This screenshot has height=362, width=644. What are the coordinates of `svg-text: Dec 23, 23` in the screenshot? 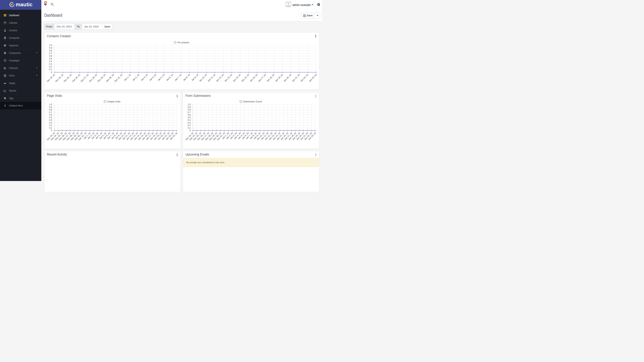 It's located at (51, 78).